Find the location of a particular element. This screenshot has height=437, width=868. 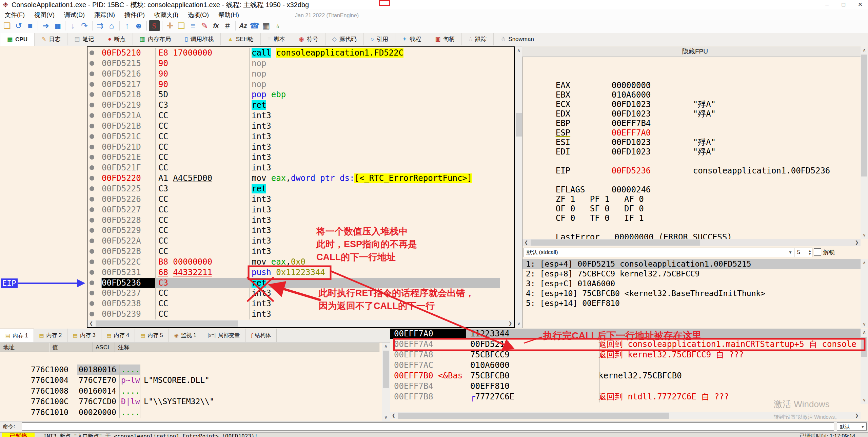

view-tab: ☃Snowman is located at coordinates (517, 39).